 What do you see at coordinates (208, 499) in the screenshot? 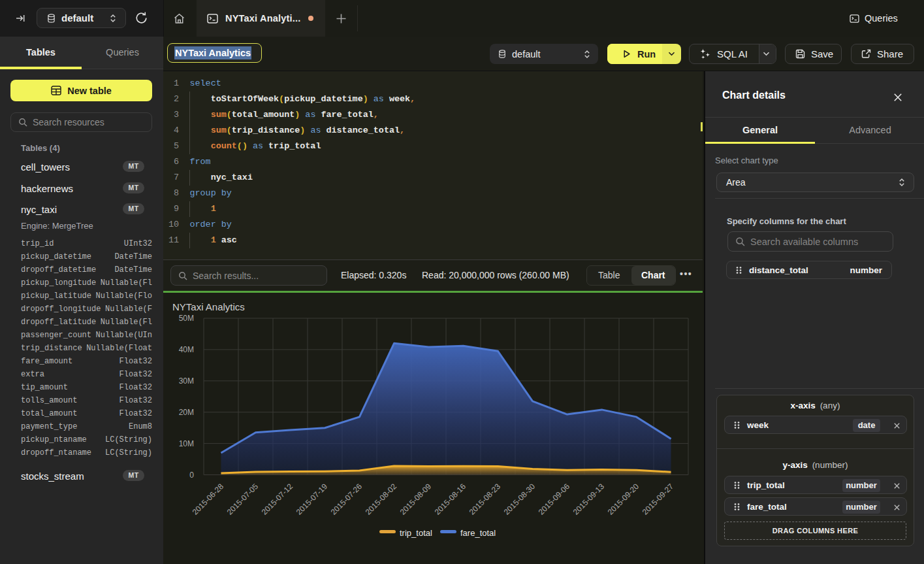
I see `svg-text: 2015-06-28` at bounding box center [208, 499].